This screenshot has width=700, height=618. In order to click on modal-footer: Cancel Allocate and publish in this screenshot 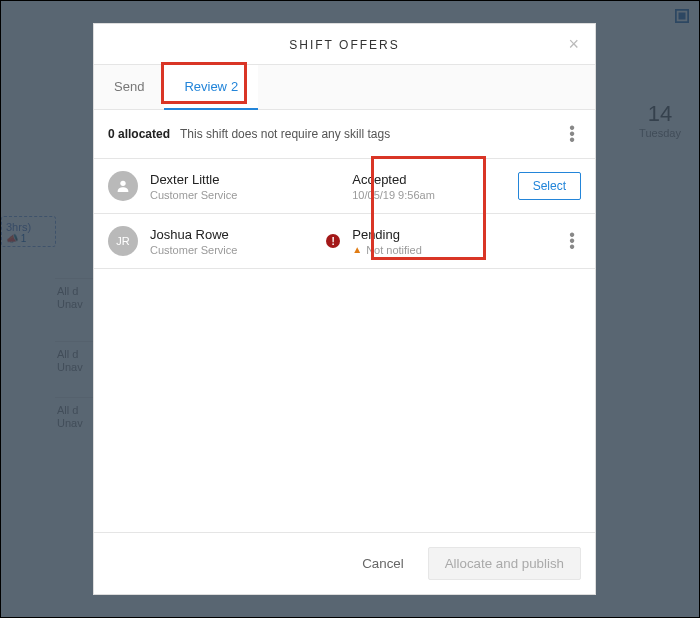, I will do `click(344, 563)`.